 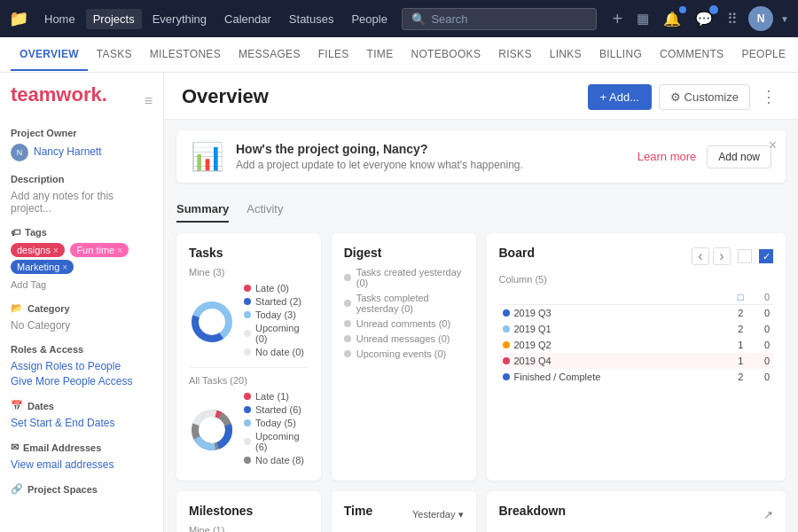 What do you see at coordinates (264, 213) in the screenshot?
I see `activity-tab: Activity` at bounding box center [264, 213].